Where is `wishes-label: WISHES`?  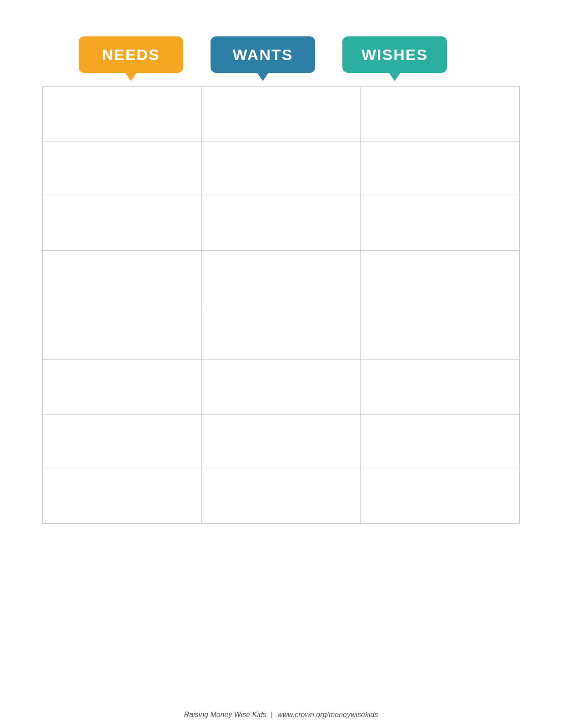
wishes-label: WISHES is located at coordinates (395, 55).